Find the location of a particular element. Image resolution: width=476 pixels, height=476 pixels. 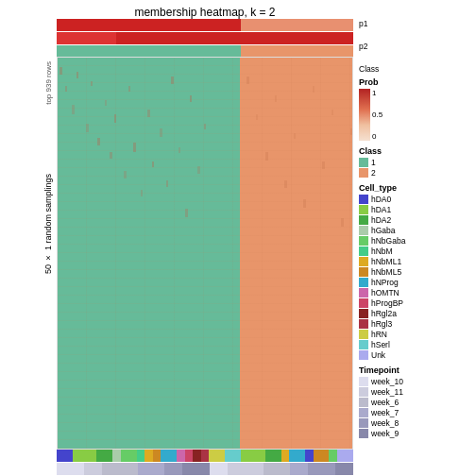

ct-hRN-swatch is located at coordinates (364, 334).